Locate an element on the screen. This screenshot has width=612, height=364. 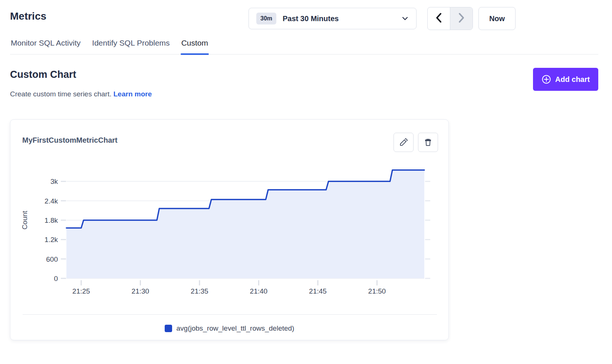
svg-text: 21:25 is located at coordinates (81, 291).